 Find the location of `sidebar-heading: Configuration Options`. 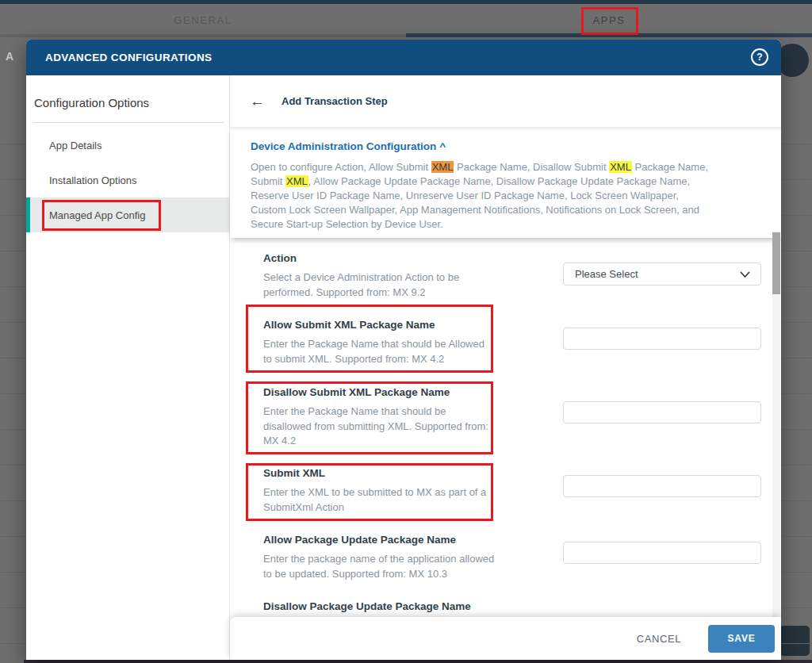

sidebar-heading: Configuration Options is located at coordinates (132, 103).